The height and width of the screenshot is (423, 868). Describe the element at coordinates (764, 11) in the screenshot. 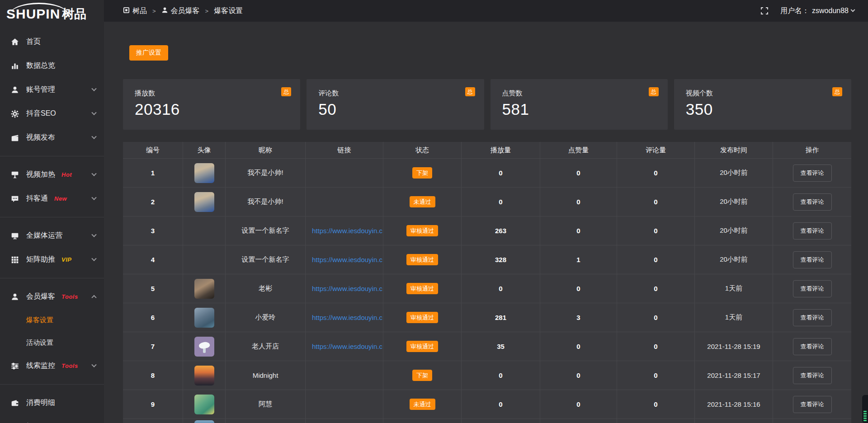

I see `fullscreen-icon` at that location.